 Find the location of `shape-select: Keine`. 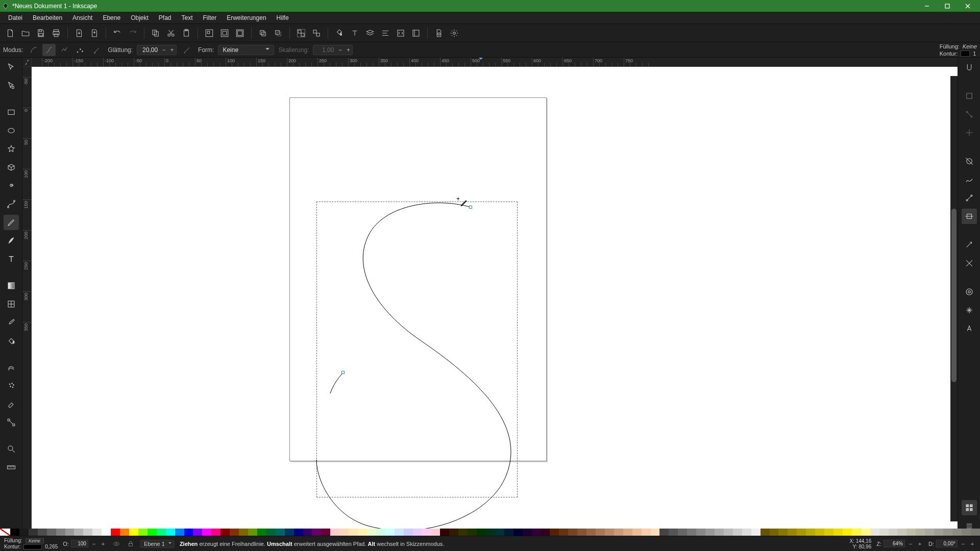

shape-select: Keine is located at coordinates (246, 50).